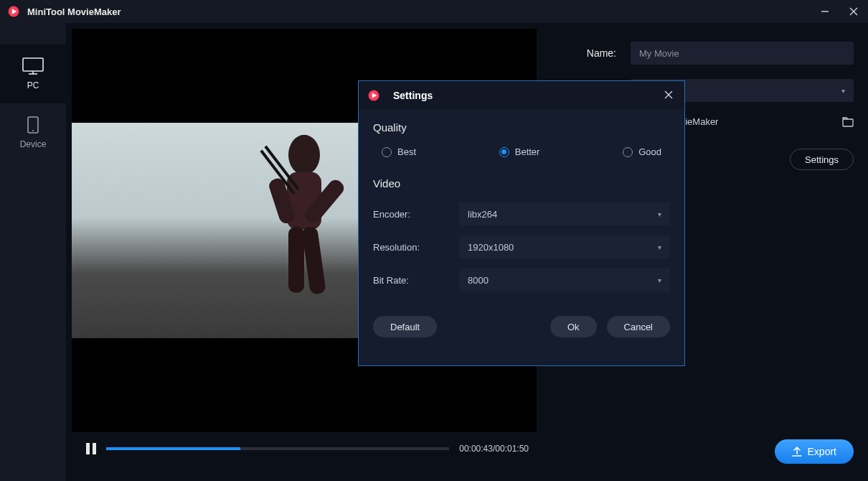  What do you see at coordinates (91, 449) in the screenshot?
I see `pause-button` at bounding box center [91, 449].